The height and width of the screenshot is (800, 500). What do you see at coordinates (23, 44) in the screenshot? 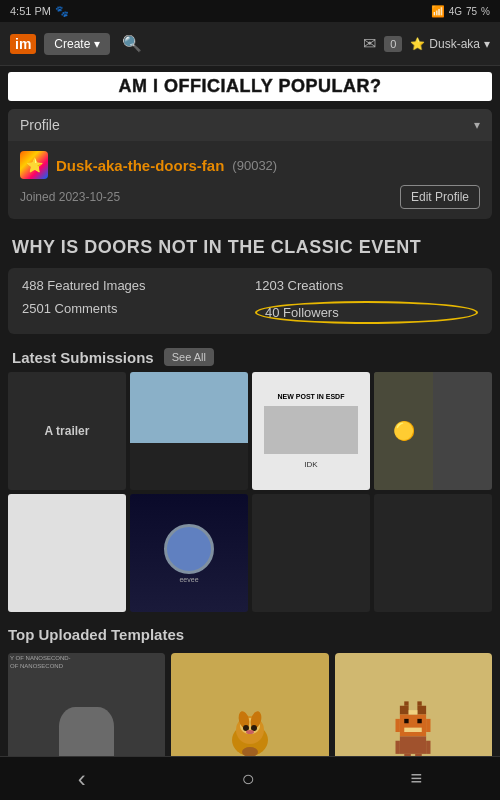
I see `imgflip-logo: im` at bounding box center [23, 44].